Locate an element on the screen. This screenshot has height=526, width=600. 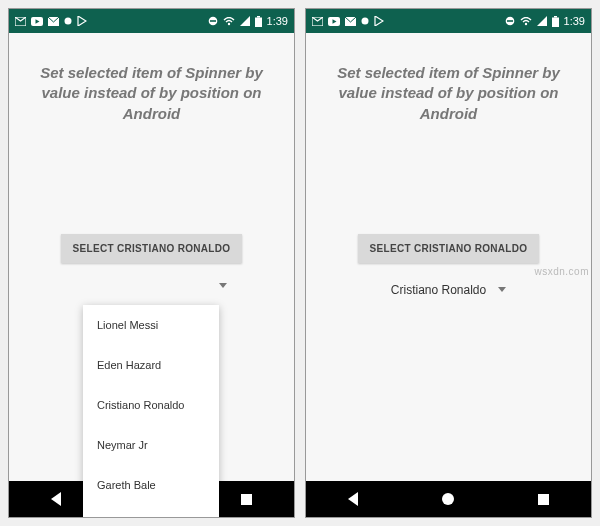
dropdown-item: Gareth Bale is located at coordinates (151, 485).